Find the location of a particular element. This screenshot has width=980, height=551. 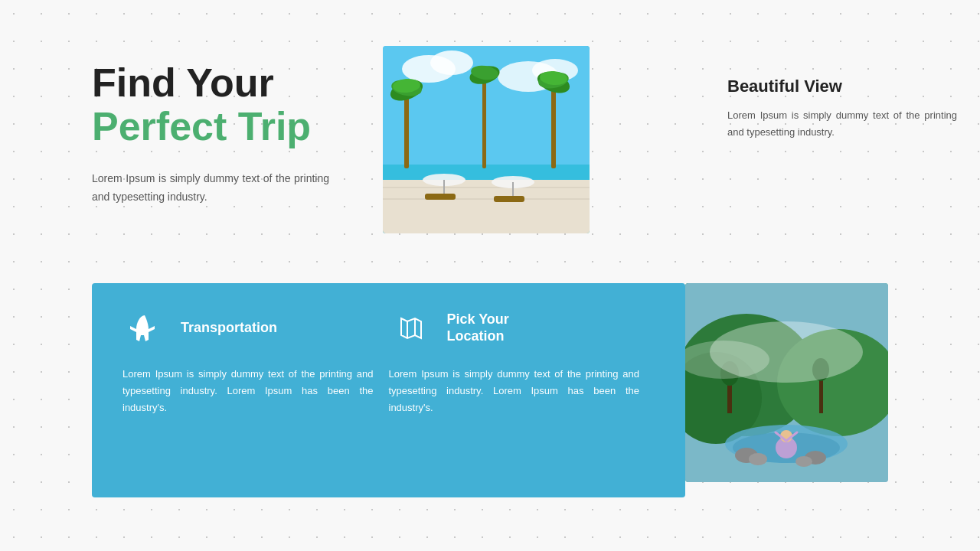

hero-title-line2: Perfect Trip is located at coordinates (218, 127).